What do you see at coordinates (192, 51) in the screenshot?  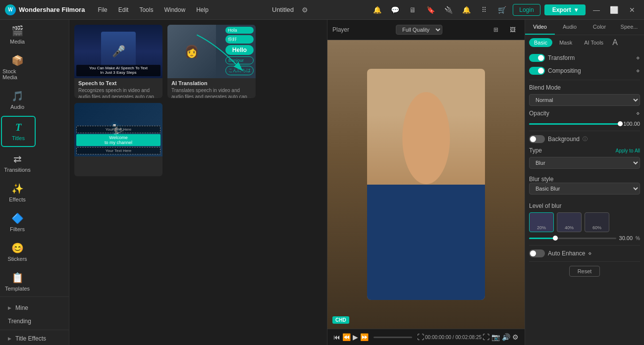 I see `person-icon: 👩` at bounding box center [192, 51].